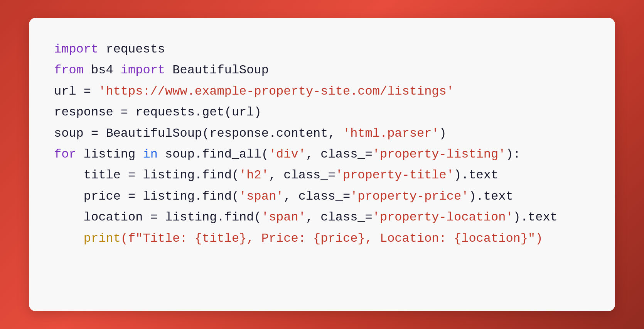 This screenshot has height=329, width=644. Describe the element at coordinates (322, 112) in the screenshot. I see `line-response: response = requests.get(url)` at that location.